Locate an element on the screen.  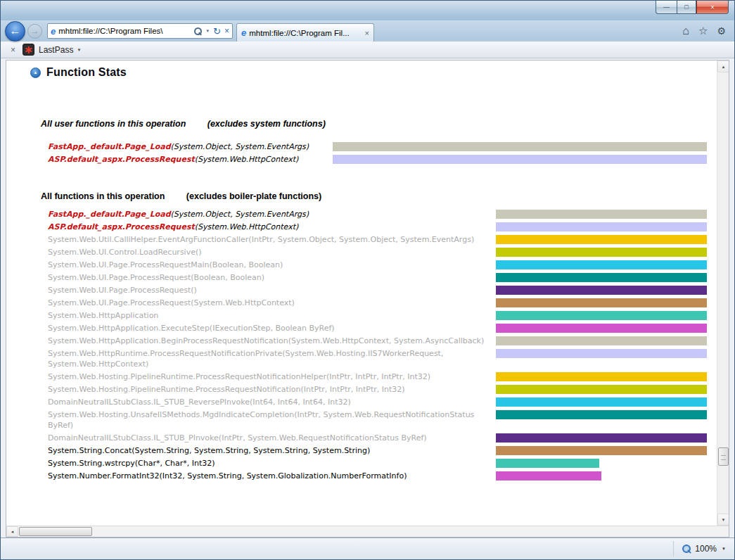
forward-arrow-icon: → is located at coordinates (35, 31).